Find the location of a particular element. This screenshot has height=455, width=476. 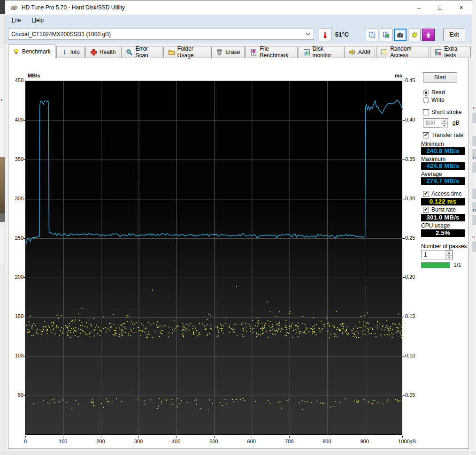

minimum-label: Minimum is located at coordinates (433, 144).